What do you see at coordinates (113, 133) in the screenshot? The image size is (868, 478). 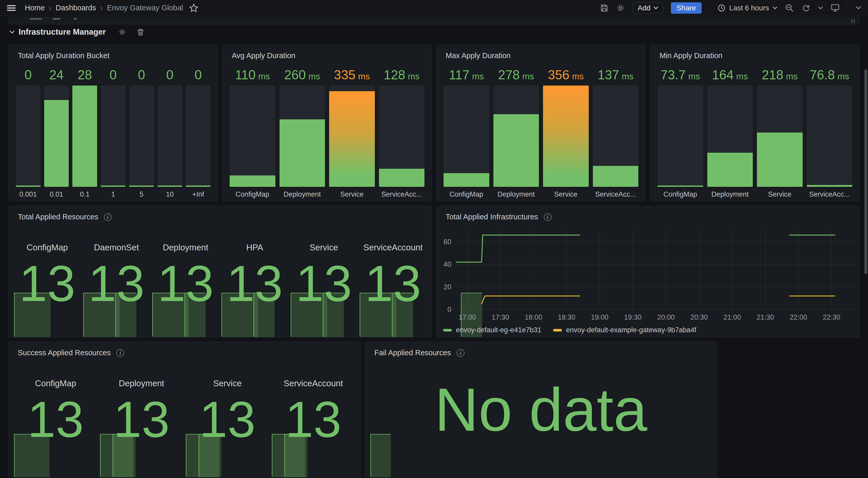 I see `bar-gauge: 00.001240.01280.101050100+Inf` at bounding box center [113, 133].